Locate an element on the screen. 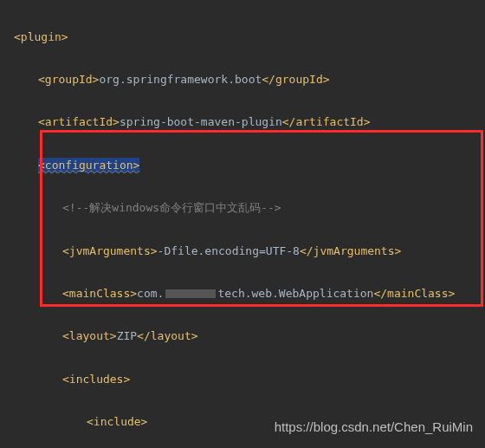 The height and width of the screenshot is (448, 485). code-line: <includes> is located at coordinates (249, 380).